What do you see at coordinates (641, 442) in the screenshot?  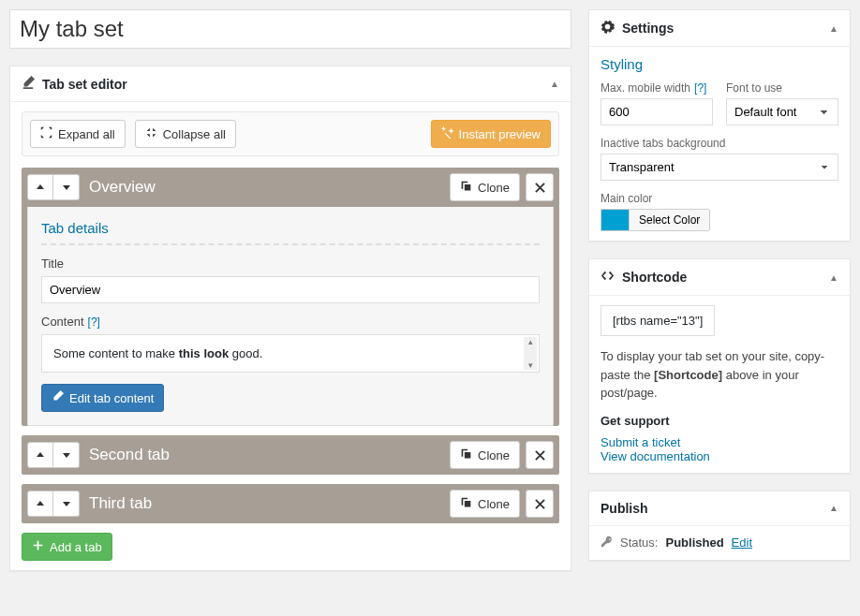 I see `submit-ticket-link: Submit a ticket` at bounding box center [641, 442].